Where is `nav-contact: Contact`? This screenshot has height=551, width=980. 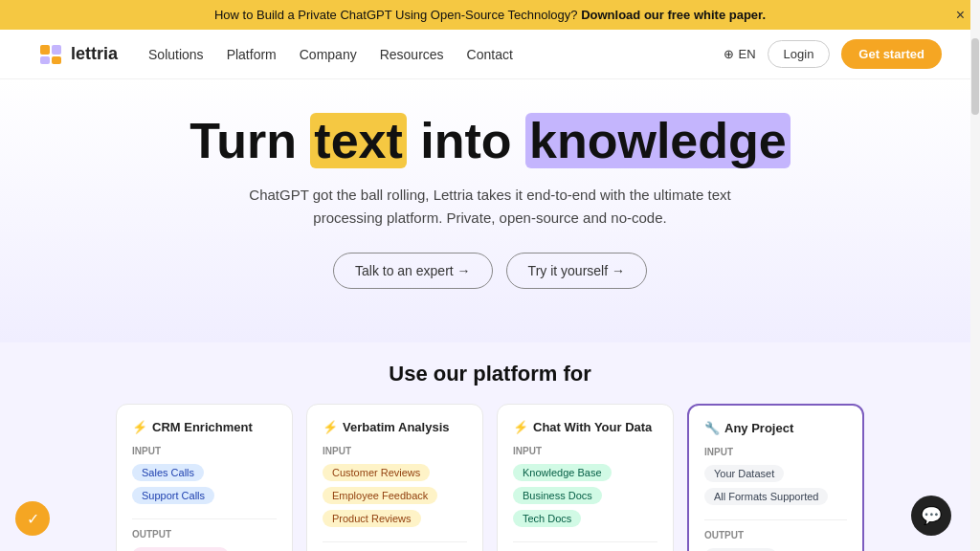 nav-contact: Contact is located at coordinates (490, 55).